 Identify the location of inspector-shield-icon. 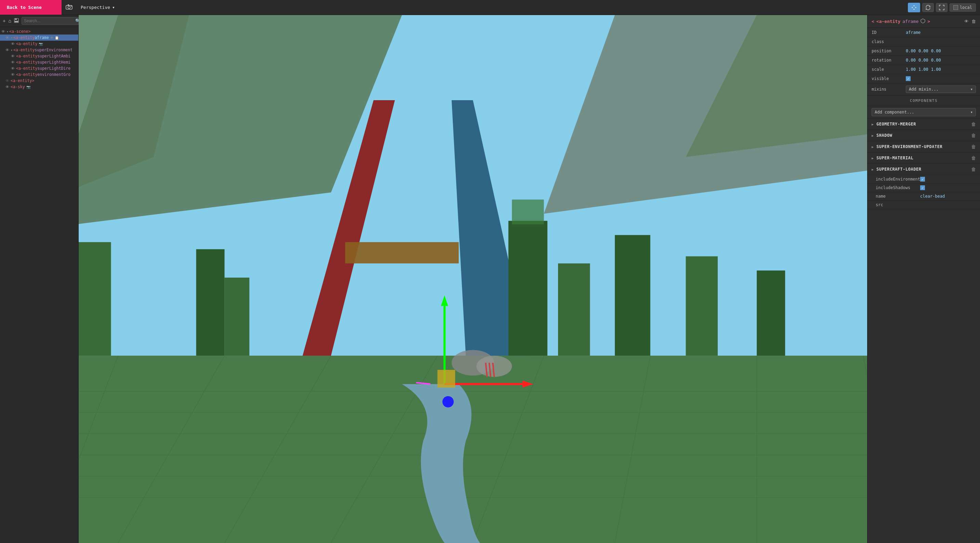
(923, 21).